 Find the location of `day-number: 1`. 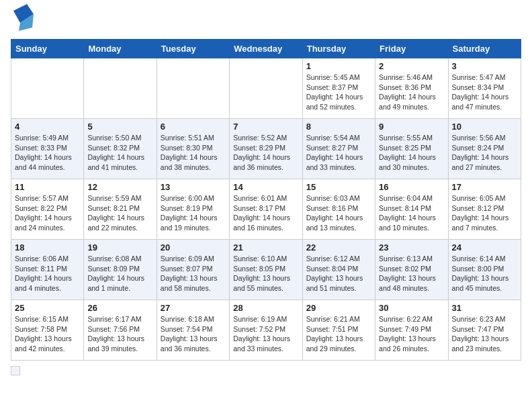

day-number: 1 is located at coordinates (339, 66).